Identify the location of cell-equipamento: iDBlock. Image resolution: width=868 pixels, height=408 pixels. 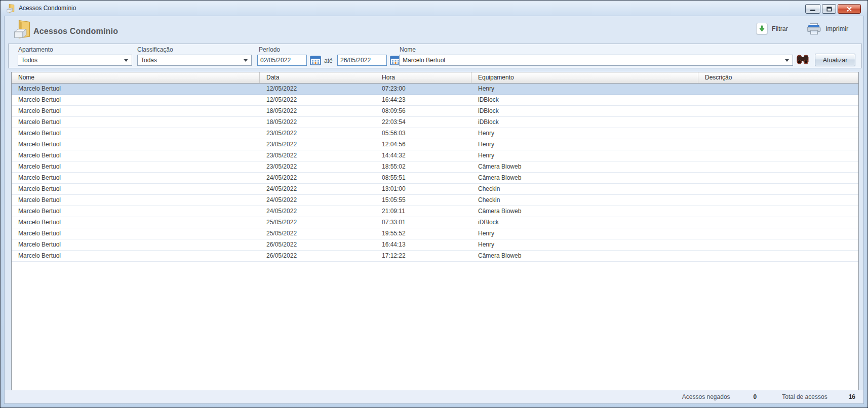
(585, 123).